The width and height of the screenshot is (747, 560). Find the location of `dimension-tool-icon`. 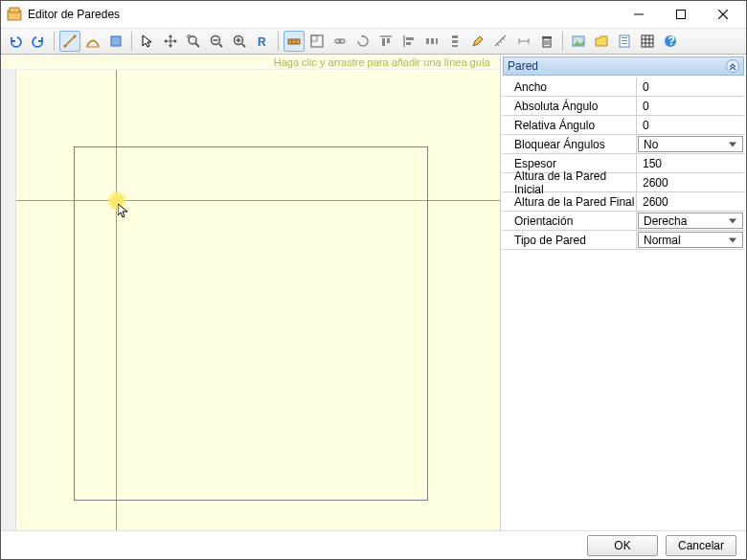

dimension-tool-icon is located at coordinates (524, 41).